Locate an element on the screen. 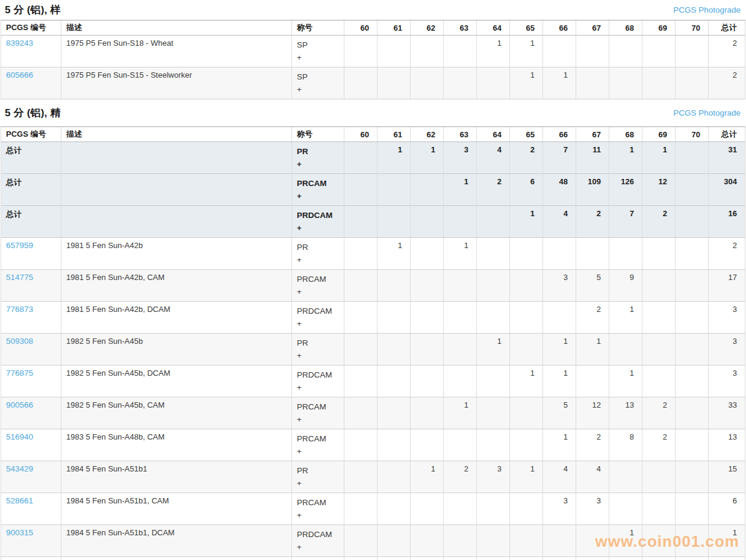 The image size is (746, 560). table-row: 9005661982 5 Fen Sun-A45b, CAMPRCAM+1512… is located at coordinates (373, 413).